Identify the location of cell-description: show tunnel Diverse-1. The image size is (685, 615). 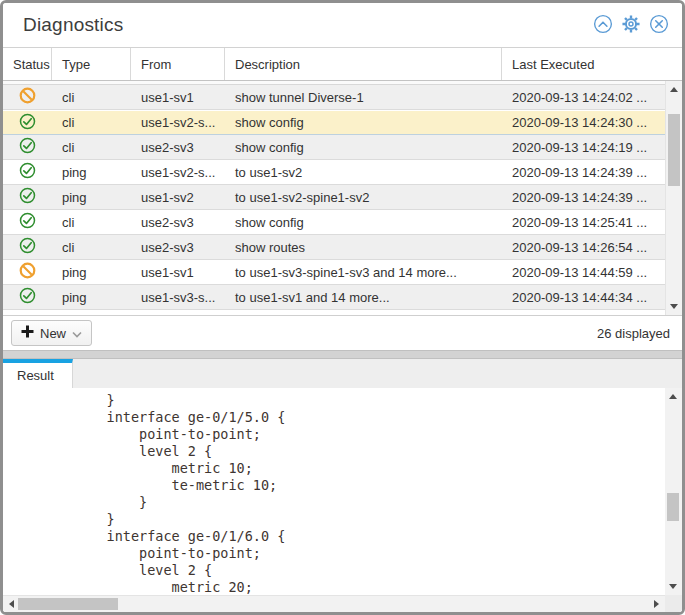
(364, 97).